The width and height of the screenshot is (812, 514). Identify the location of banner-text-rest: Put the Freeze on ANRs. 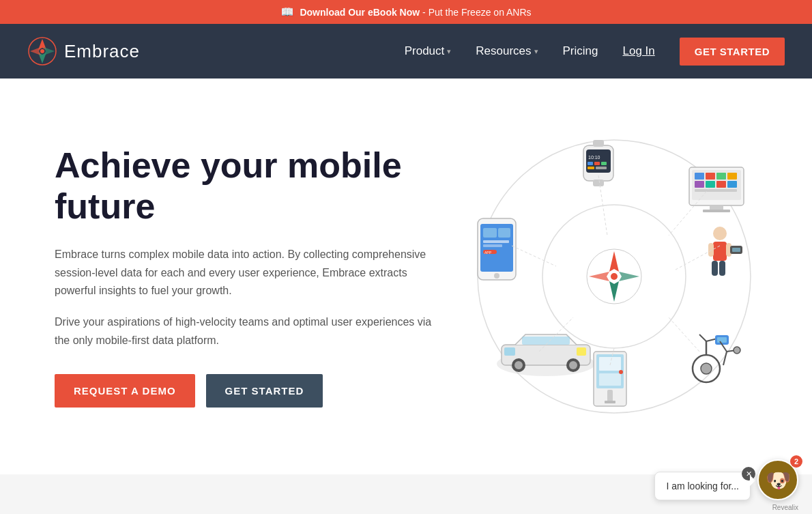
(480, 12).